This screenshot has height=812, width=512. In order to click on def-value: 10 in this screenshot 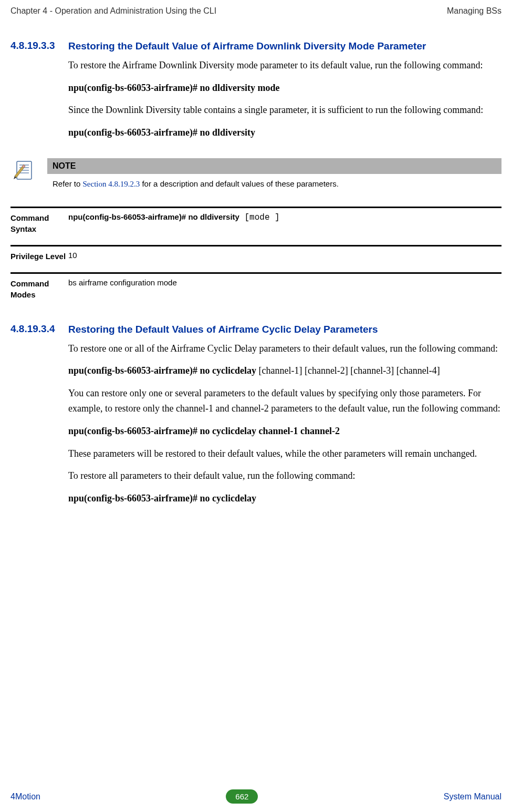, I will do `click(285, 256)`.